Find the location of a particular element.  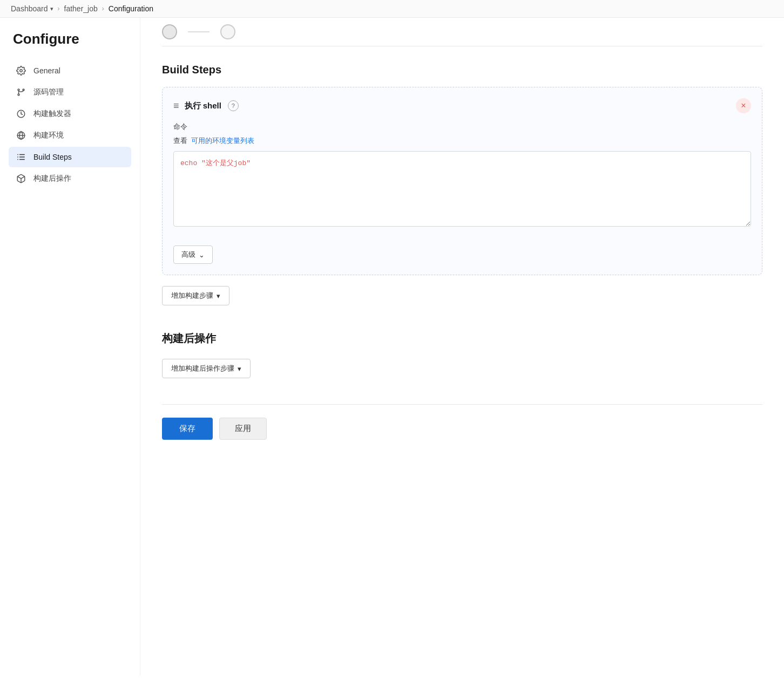

add-step-arrow-icon: ▾ is located at coordinates (218, 296).